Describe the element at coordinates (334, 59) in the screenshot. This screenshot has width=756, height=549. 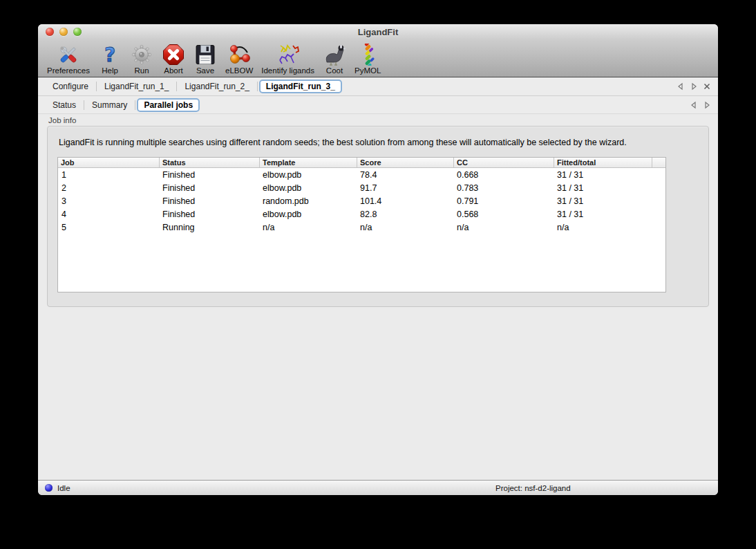
I see `coot-button: Coot` at that location.